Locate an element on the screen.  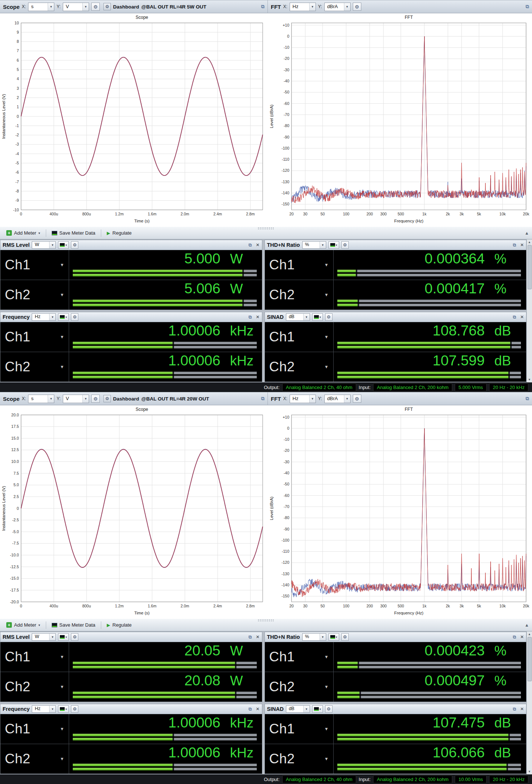
meter-unit-dropdown: % ▾ is located at coordinates (314, 637).